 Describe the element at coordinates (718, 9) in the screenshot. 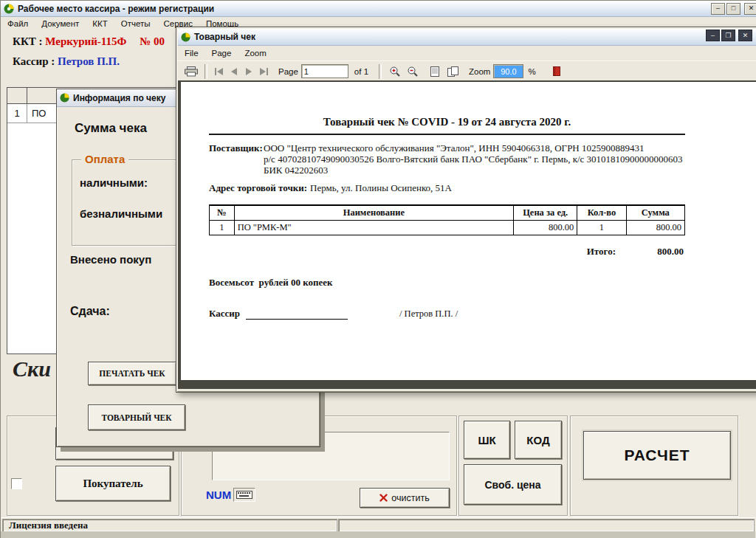

I see `minimize-button: –` at that location.